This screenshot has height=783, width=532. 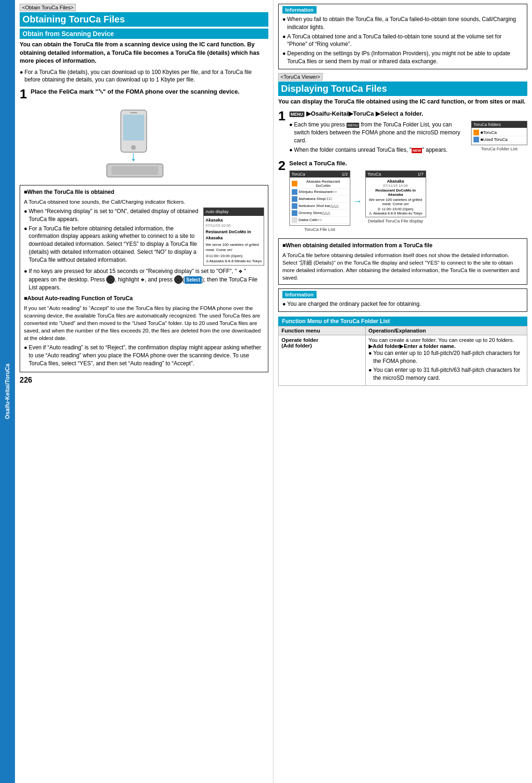 What do you see at coordinates (408, 114) in the screenshot?
I see `step1-text-right: MENU ▶Osaifu-Keitai▶ToruCa ▶Select a fol…` at bounding box center [408, 114].